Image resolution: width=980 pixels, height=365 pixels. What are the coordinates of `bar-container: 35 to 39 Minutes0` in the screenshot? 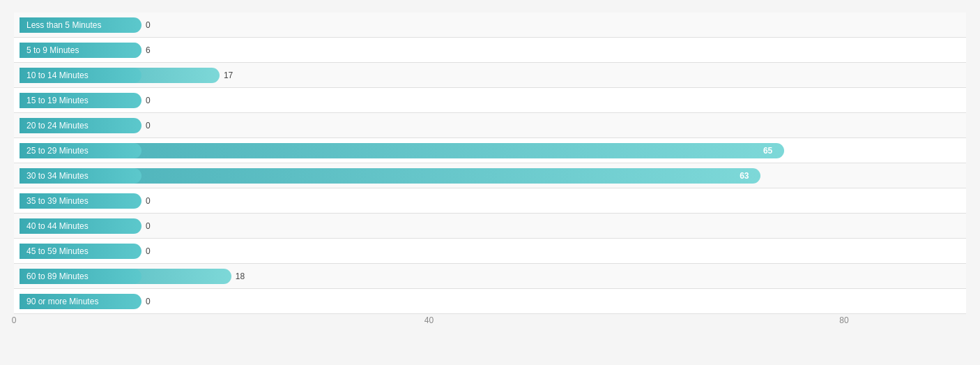 It's located at (493, 201).